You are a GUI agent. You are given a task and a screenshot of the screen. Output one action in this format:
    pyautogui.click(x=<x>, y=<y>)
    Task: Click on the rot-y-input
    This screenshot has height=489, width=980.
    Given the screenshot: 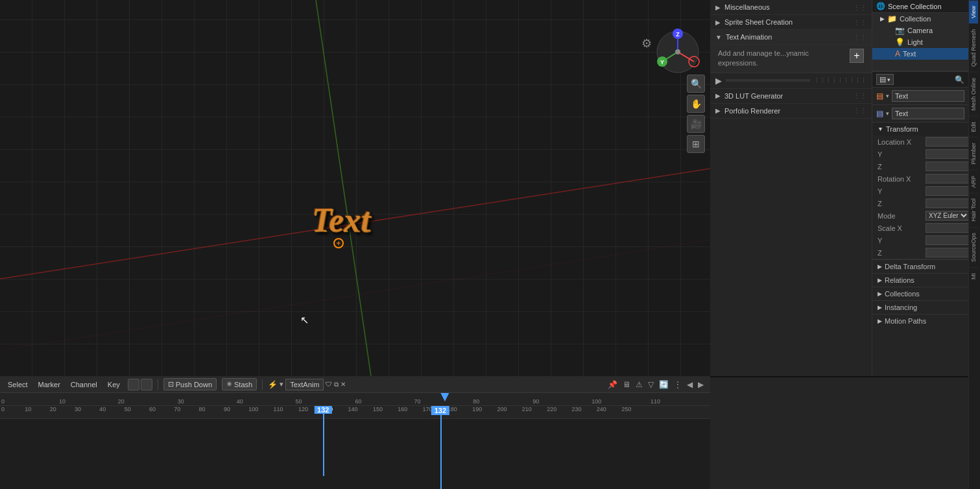 What is the action you would take?
    pyautogui.click(x=947, y=191)
    